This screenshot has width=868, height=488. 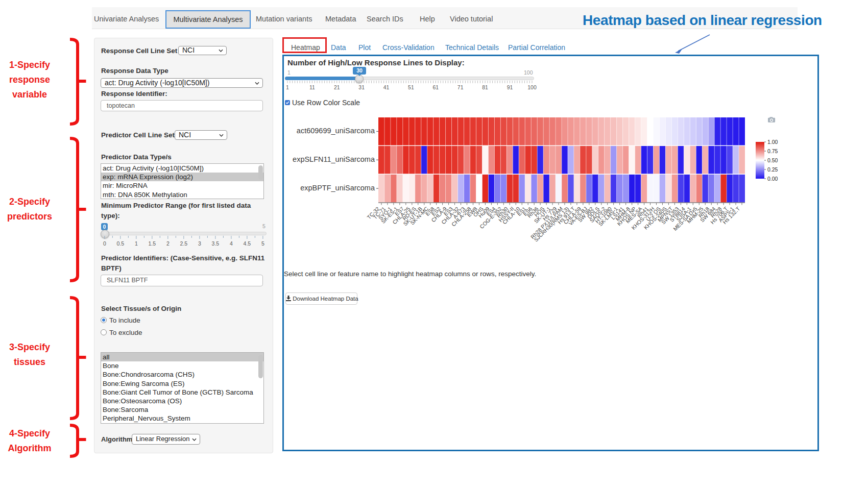 I want to click on svg-text: 1.00, so click(x=773, y=142).